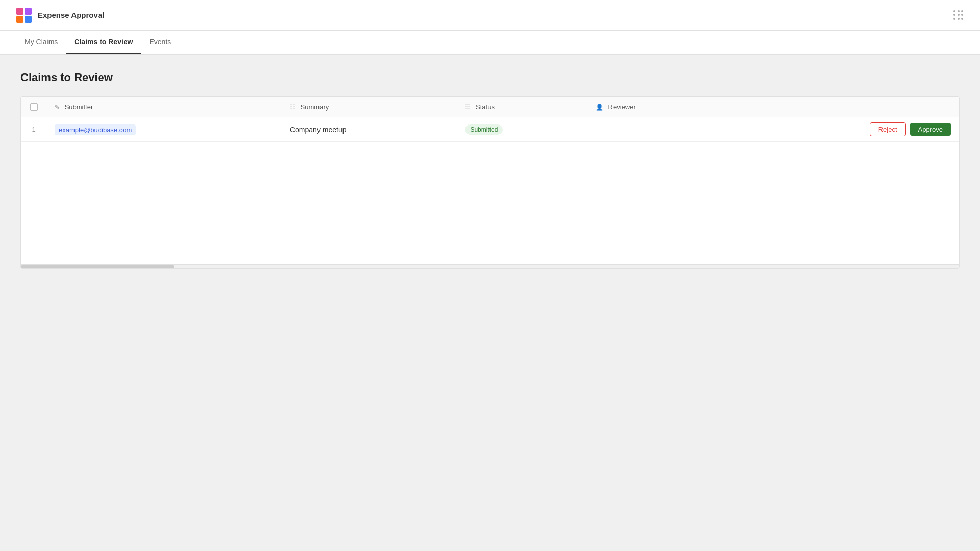 Image resolution: width=980 pixels, height=551 pixels. Describe the element at coordinates (522, 130) in the screenshot. I see `row-status: Submitted` at that location.